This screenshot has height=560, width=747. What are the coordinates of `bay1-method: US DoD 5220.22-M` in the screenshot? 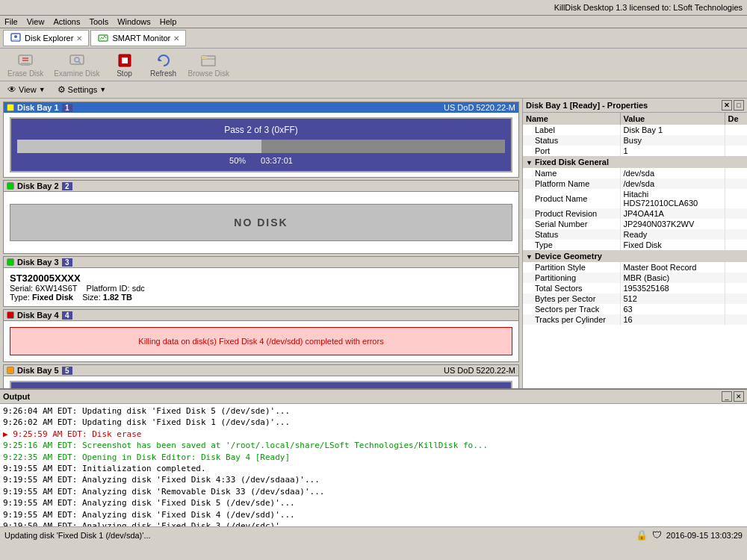 It's located at (480, 108).